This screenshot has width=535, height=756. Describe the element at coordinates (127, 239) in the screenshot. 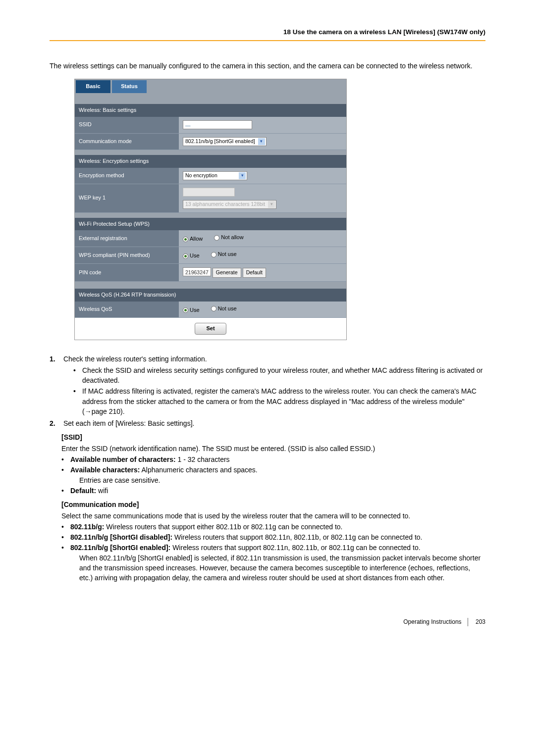

I see `label-external-registration: External registration` at that location.